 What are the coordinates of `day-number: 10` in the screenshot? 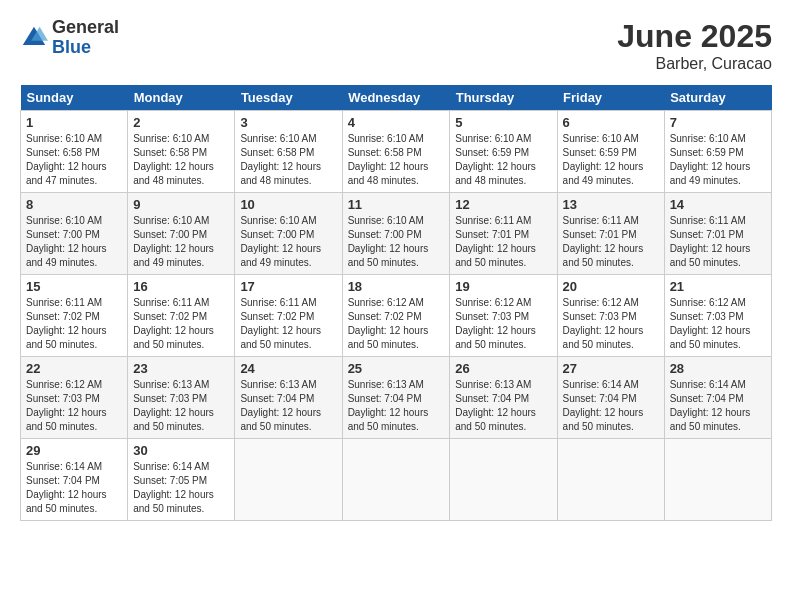 It's located at (288, 204).